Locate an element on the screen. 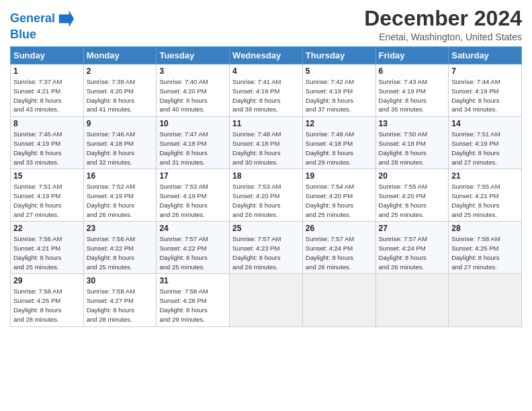 The width and height of the screenshot is (532, 411). cell-info: Sunrise: 7:58 AMSunset: 4:28 PMDaylight:… is located at coordinates (193, 305).